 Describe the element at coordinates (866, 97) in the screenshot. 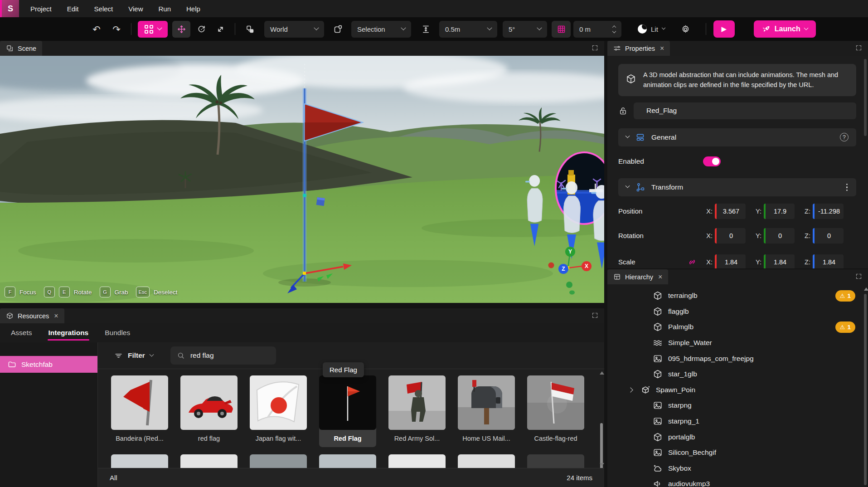

I see `properties-scrollbar` at that location.